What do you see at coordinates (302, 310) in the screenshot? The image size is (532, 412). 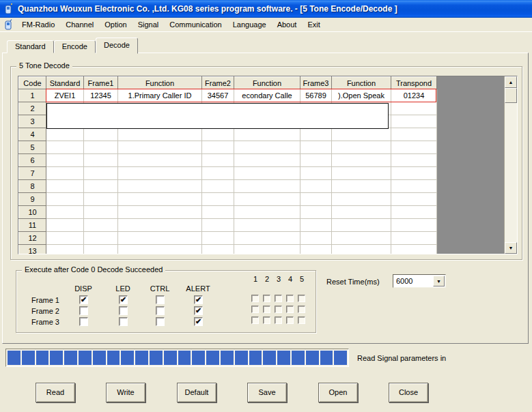 I see `aux-checkbox-r2-c5` at bounding box center [302, 310].